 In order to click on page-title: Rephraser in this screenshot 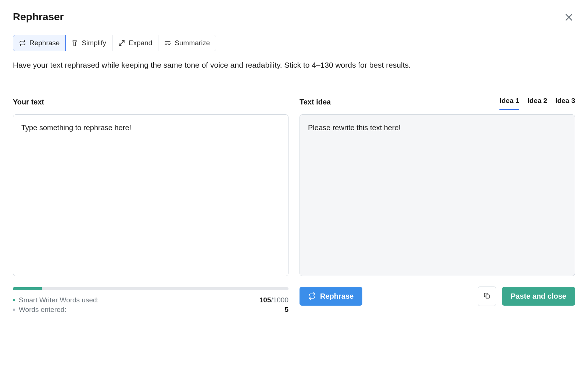, I will do `click(38, 17)`.